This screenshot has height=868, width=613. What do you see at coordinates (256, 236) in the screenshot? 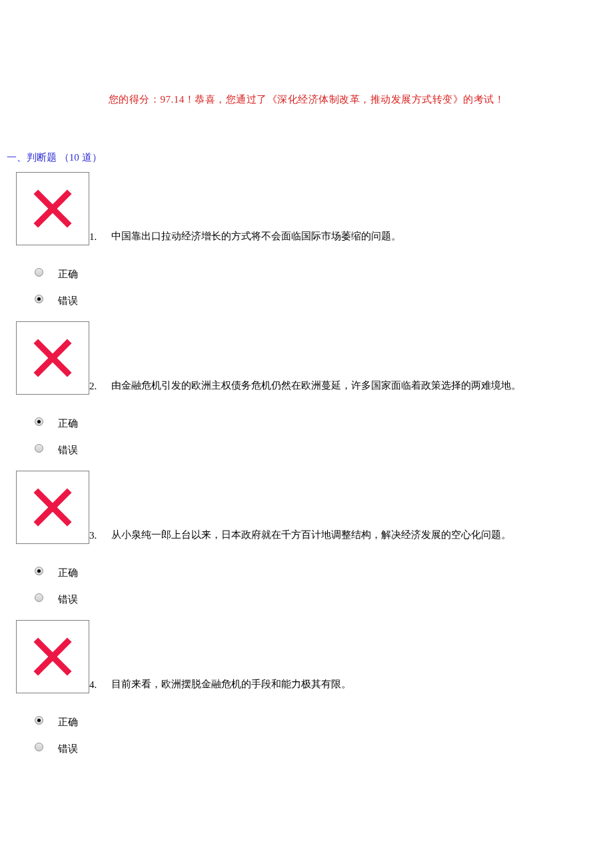
I see `question-text: 中国靠出口拉动经济增长的方式将不会面临国际市场萎缩的问题。` at bounding box center [256, 236].